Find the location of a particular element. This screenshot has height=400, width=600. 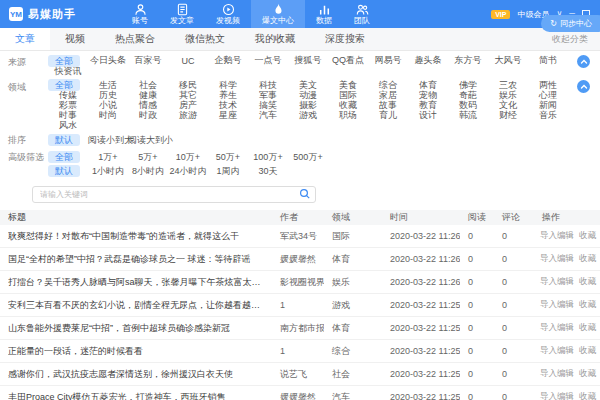

filter-option: 快资讯 is located at coordinates (68, 72).